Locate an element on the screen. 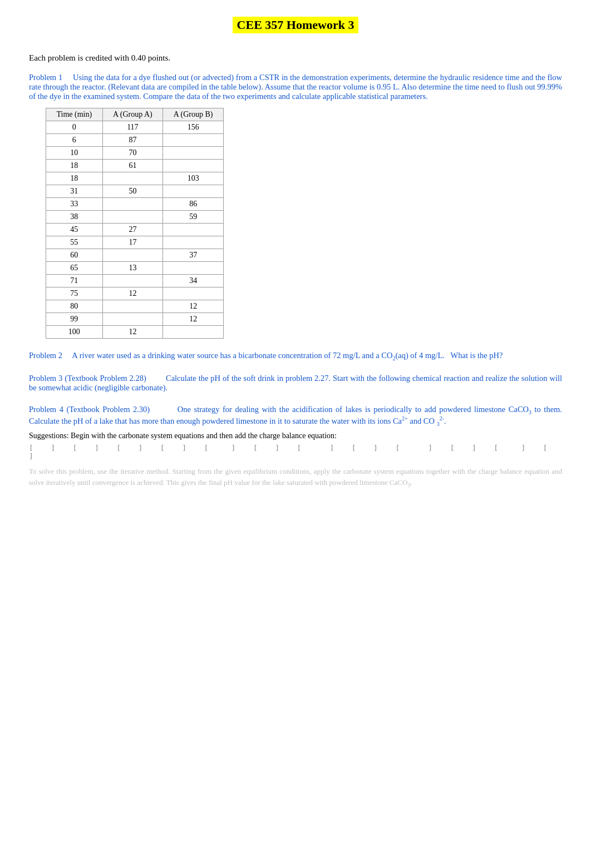 Image resolution: width=591 pixels, height=868 pixels. table-row: 7134 is located at coordinates (135, 281).